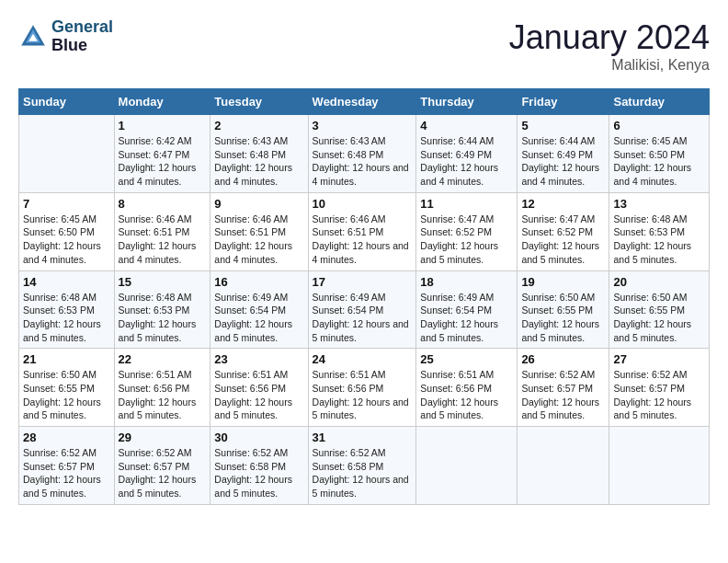  Describe the element at coordinates (660, 309) in the screenshot. I see `day-cell: 20Sunrise: 6:50 AMSunset: 6:55 PMDayligh…` at that location.